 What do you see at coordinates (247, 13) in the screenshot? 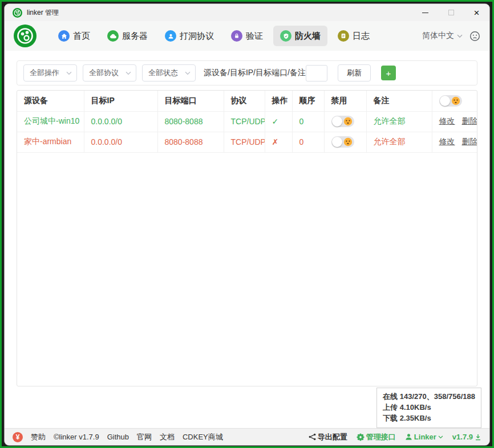
I see `titlebar: linker 管理 ×` at bounding box center [247, 13].